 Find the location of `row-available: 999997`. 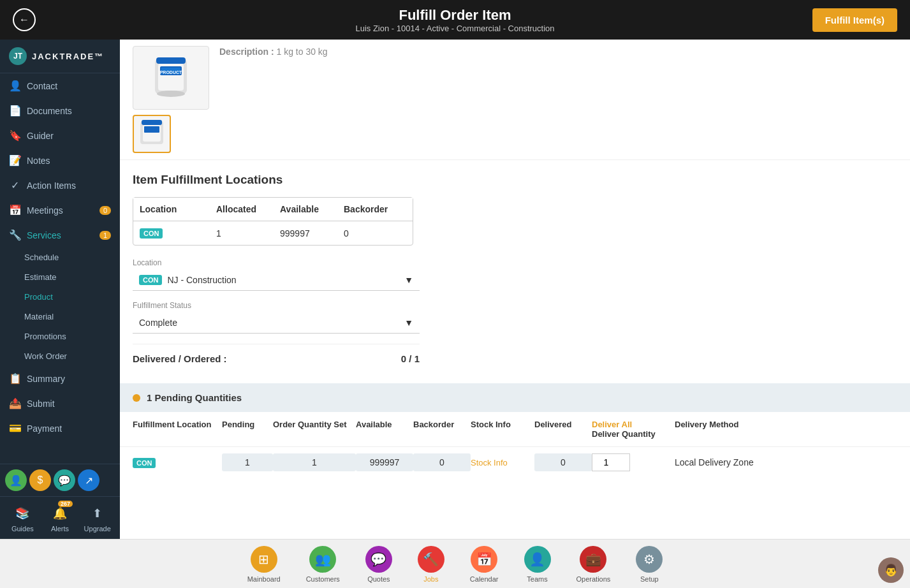

row-available: 999997 is located at coordinates (312, 233).